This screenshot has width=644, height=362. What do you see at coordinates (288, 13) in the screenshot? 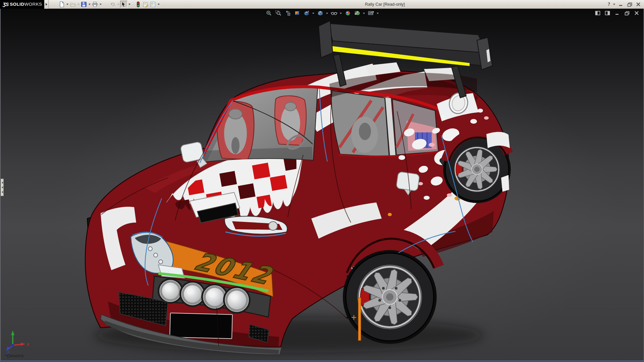
I see `previous-view-button` at bounding box center [288, 13].